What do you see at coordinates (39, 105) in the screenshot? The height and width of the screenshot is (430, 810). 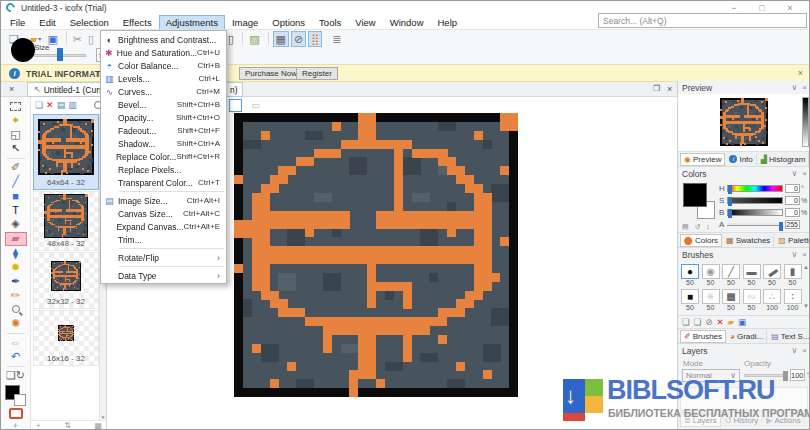 I see `add-frame-icon: ❏` at bounding box center [39, 105].